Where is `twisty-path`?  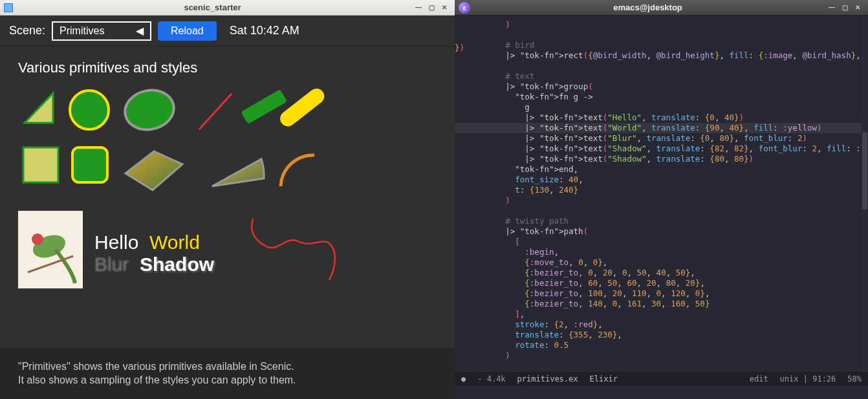
twisty-path is located at coordinates (286, 257).